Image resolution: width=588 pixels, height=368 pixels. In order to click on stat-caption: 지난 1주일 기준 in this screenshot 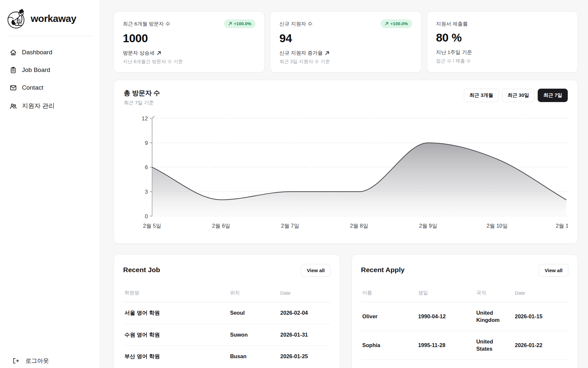, I will do `click(454, 52)`.